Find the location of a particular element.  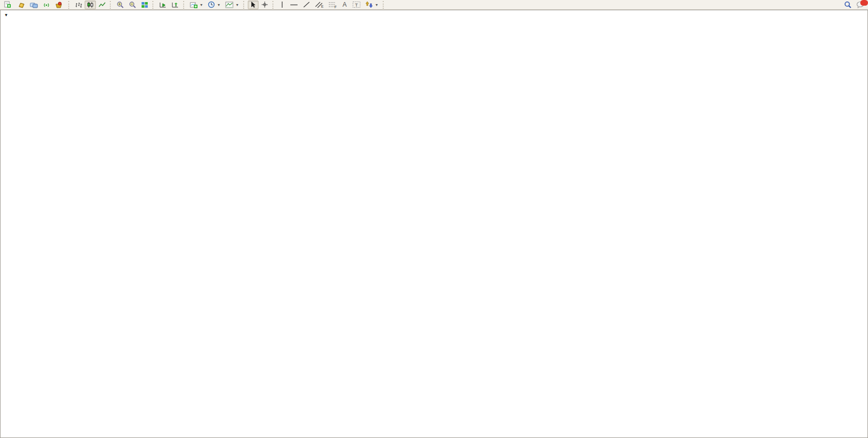

cursor-button is located at coordinates (253, 5).